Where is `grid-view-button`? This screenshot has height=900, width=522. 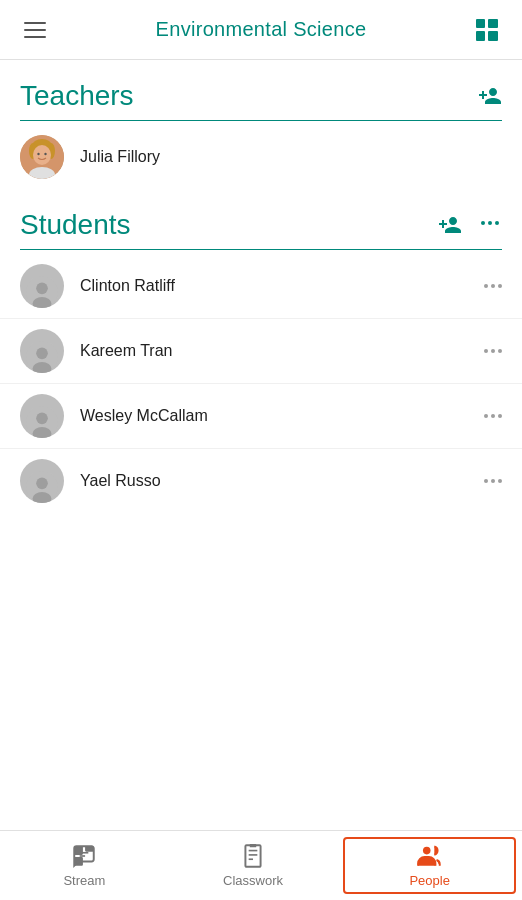 grid-view-button is located at coordinates (487, 30).